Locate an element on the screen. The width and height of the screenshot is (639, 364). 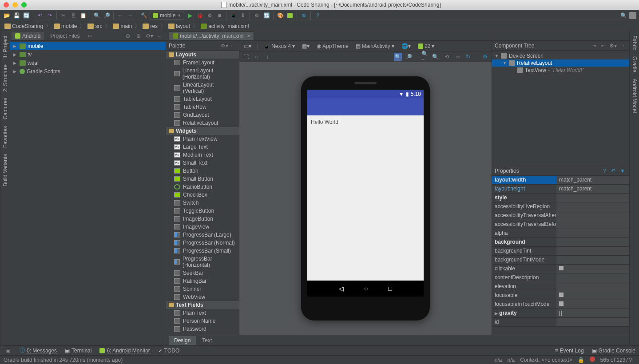
component-tree-item: ▼RelativeLayout is located at coordinates (560, 63).